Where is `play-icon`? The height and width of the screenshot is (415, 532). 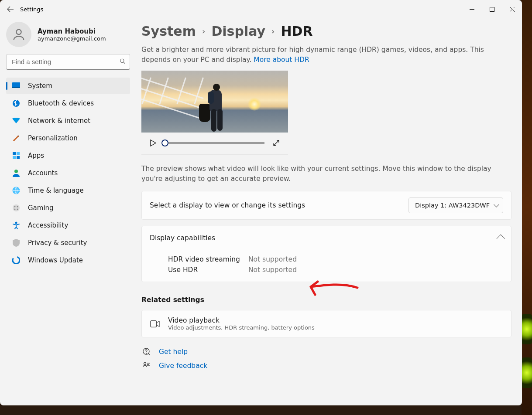 play-icon is located at coordinates (153, 143).